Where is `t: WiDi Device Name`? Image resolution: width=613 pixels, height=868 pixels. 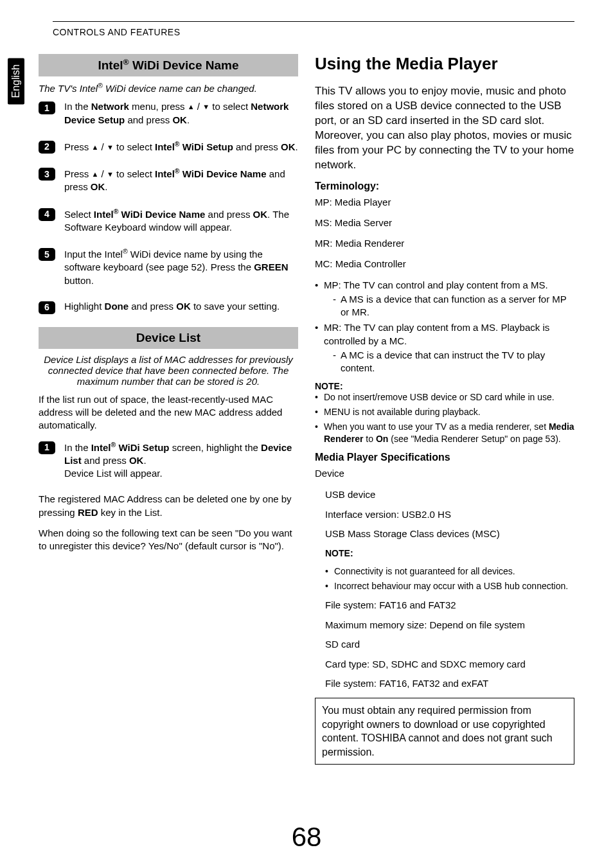
t: WiDi Device Name is located at coordinates (224, 173).